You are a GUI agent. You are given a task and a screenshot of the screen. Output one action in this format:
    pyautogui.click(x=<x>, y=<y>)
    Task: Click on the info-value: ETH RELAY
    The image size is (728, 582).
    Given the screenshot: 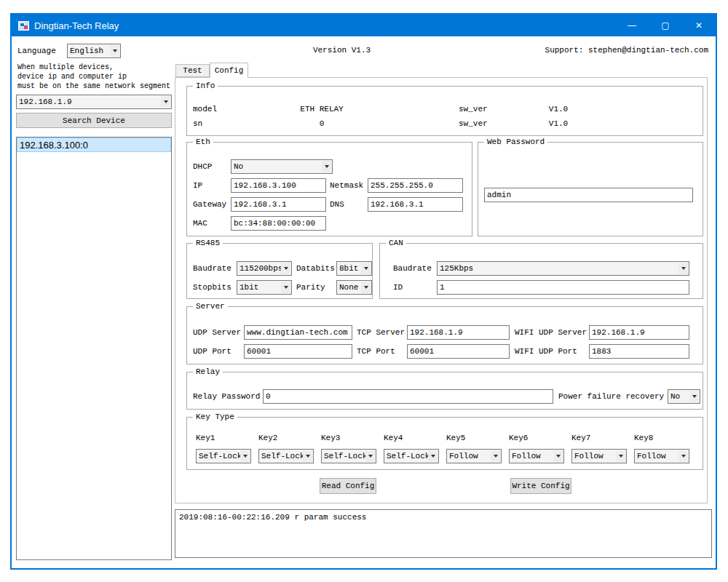 What is the action you would take?
    pyautogui.click(x=322, y=109)
    